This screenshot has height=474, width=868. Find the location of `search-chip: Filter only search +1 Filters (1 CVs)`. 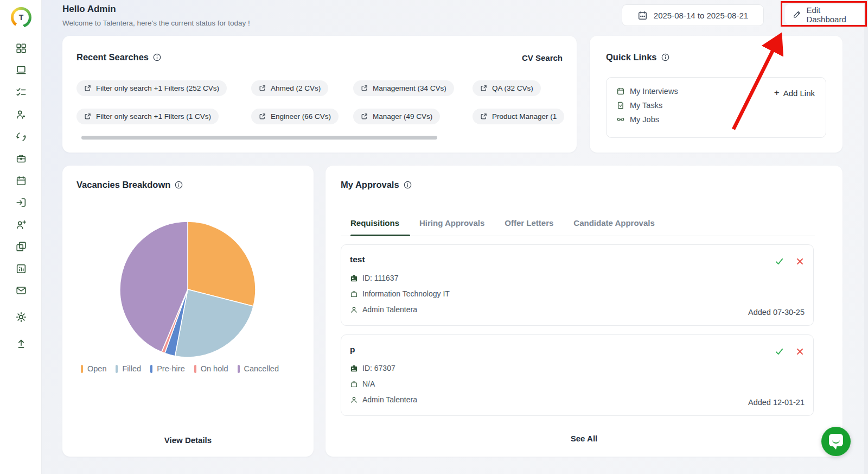

search-chip: Filter only search +1 Filters (1 CVs) is located at coordinates (148, 116).